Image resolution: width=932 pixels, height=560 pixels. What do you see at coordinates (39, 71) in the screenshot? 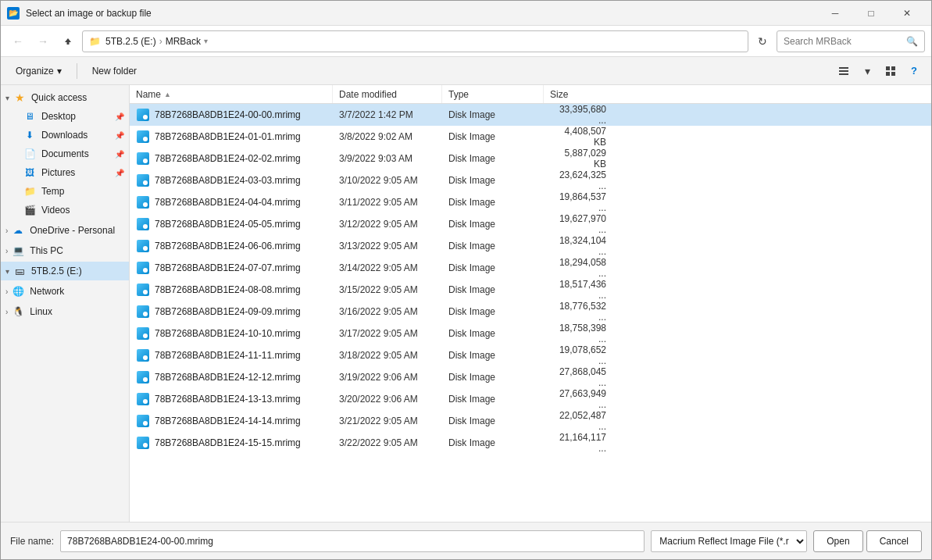
I see `organize-button: Organize ▾` at bounding box center [39, 71].